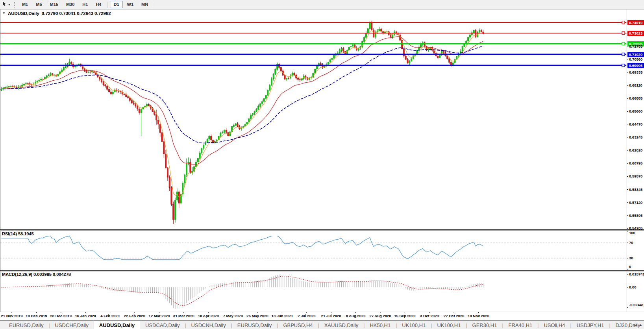 The image size is (644, 329). What do you see at coordinates (70, 5) in the screenshot?
I see `timeframe-button-m30: M30` at bounding box center [70, 5].